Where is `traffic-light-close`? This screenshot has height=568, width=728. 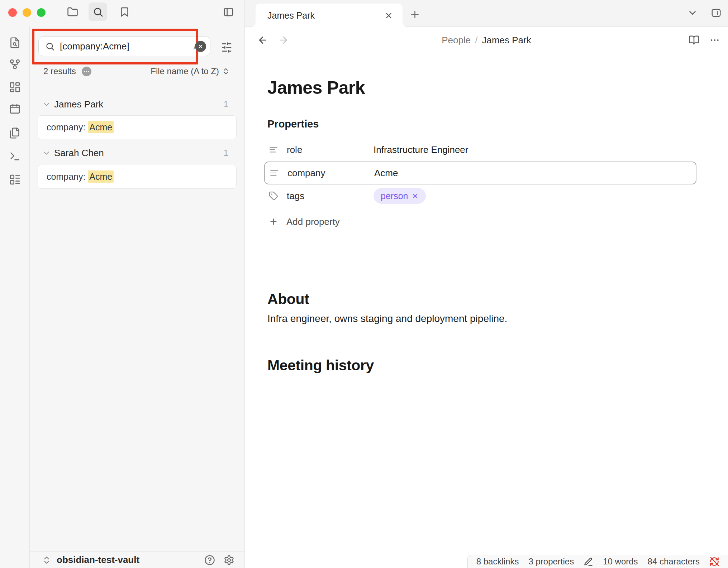 traffic-light-close is located at coordinates (13, 13).